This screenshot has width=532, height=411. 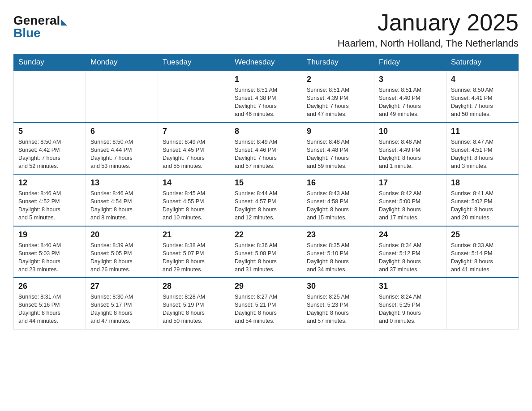 What do you see at coordinates (266, 63) in the screenshot?
I see `calendar-header: SundayMondayTuesdayWednesdayThursdayFrid…` at bounding box center [266, 63].